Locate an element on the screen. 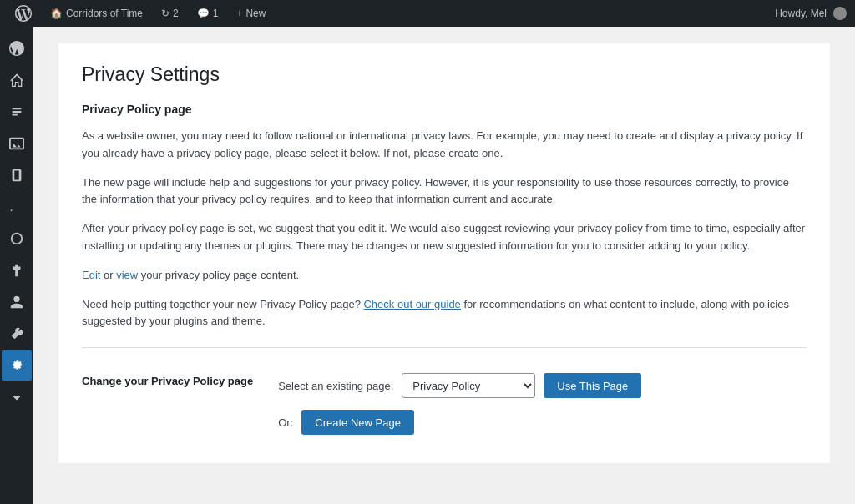  or-label: Or: is located at coordinates (286, 422).